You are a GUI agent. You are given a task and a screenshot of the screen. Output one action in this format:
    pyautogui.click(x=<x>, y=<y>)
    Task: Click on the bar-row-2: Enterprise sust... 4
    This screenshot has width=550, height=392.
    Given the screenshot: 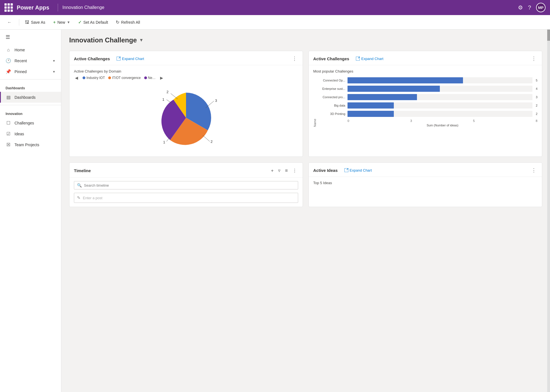 What is the action you would take?
    pyautogui.click(x=428, y=89)
    